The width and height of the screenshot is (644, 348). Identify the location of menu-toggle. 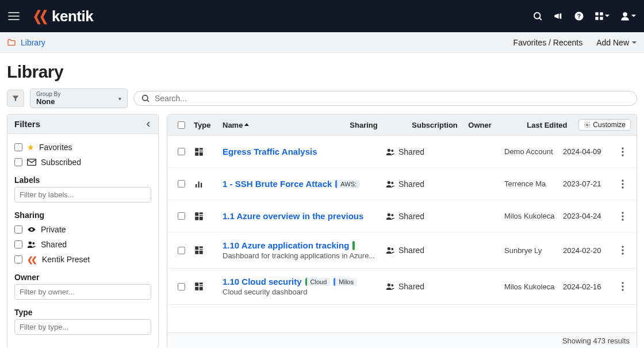
(15, 16).